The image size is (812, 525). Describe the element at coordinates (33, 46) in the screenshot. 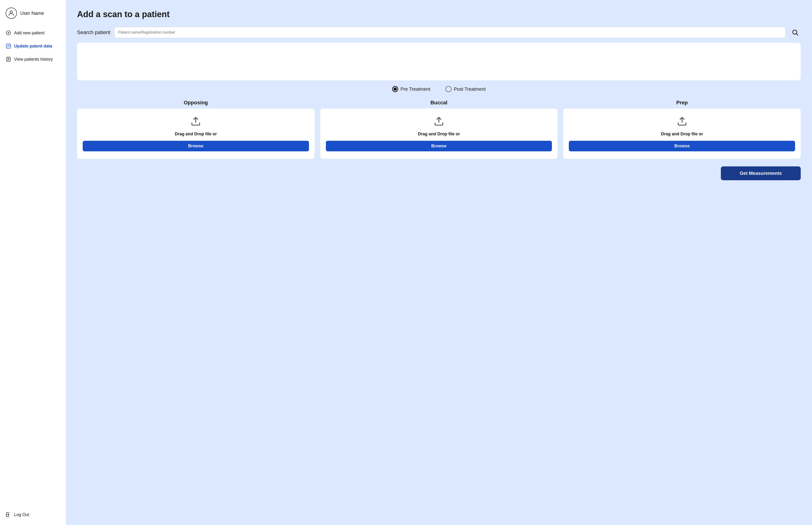

I see `sidebar-item-update-patient: Update patent data` at that location.